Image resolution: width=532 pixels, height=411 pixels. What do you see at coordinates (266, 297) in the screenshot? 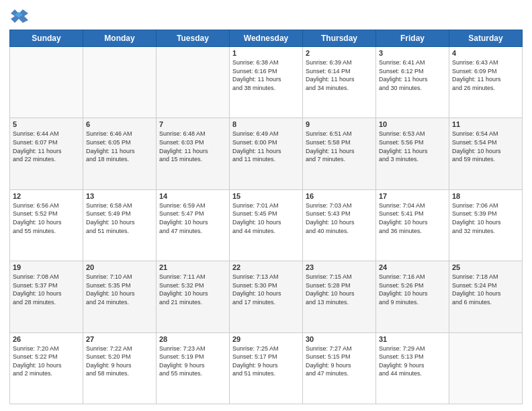
I see `calendar-cell: 22Sunrise: 7:13 AMSunset: 5:30 PMDayligh…` at bounding box center [266, 297].